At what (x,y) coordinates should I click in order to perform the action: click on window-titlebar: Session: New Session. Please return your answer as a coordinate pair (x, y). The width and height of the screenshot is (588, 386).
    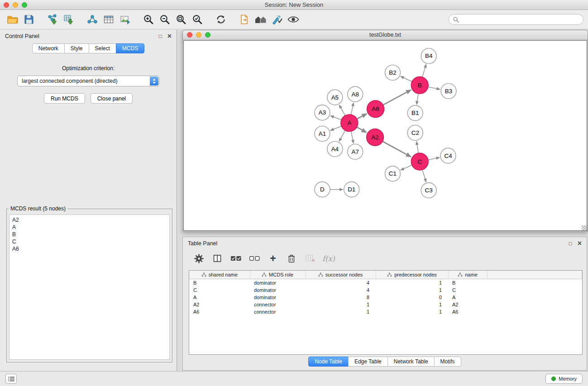
    Looking at the image, I should click on (294, 5).